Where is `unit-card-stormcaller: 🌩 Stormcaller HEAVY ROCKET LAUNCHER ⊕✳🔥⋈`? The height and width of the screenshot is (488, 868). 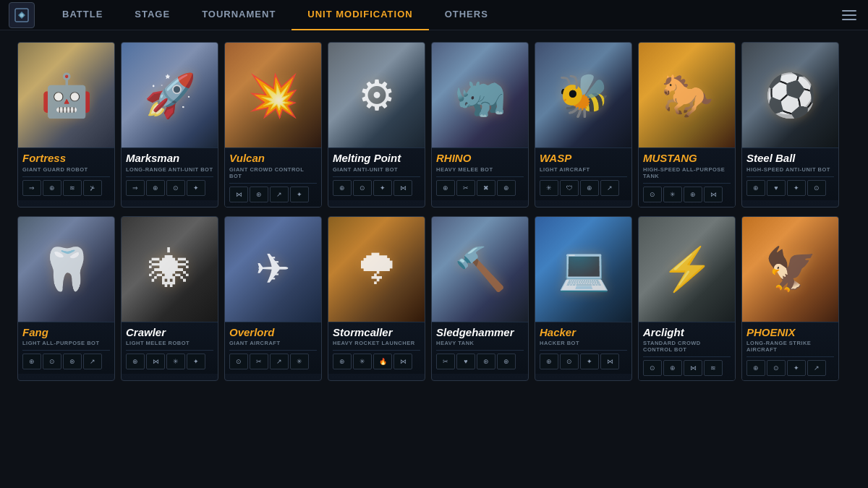 unit-card-stormcaller: 🌩 Stormcaller HEAVY ROCKET LAUNCHER ⊕✳🔥⋈ is located at coordinates (376, 299).